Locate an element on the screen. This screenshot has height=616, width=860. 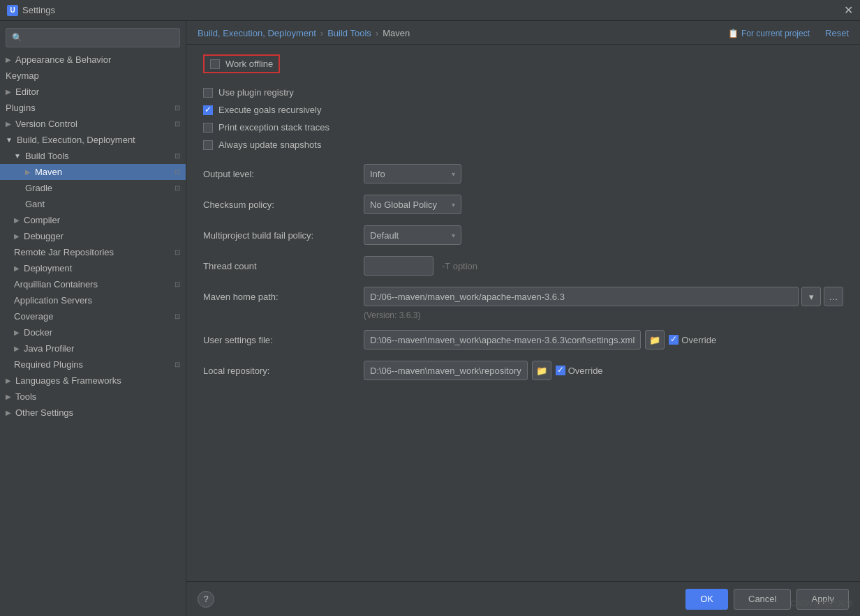
sidebar-item-build-exec-deploy: ▼ Build, Execution, Deployment is located at coordinates (93, 140).